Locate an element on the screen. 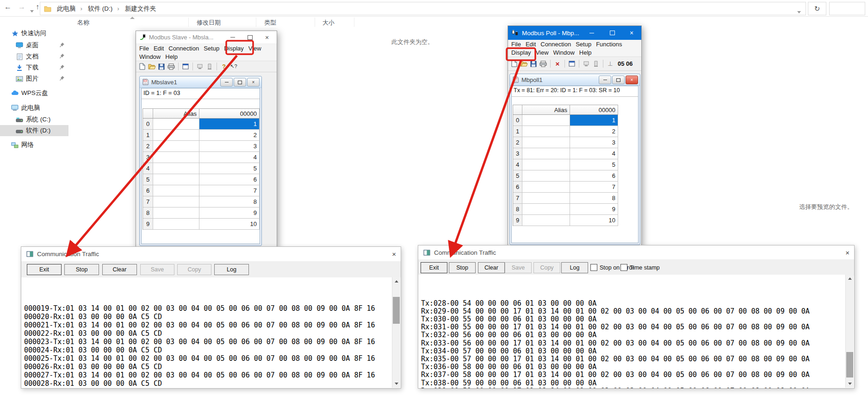 Image resolution: width=868 pixels, height=396 pixels. sidebar-item-desktop: 桌面 is located at coordinates (34, 45).